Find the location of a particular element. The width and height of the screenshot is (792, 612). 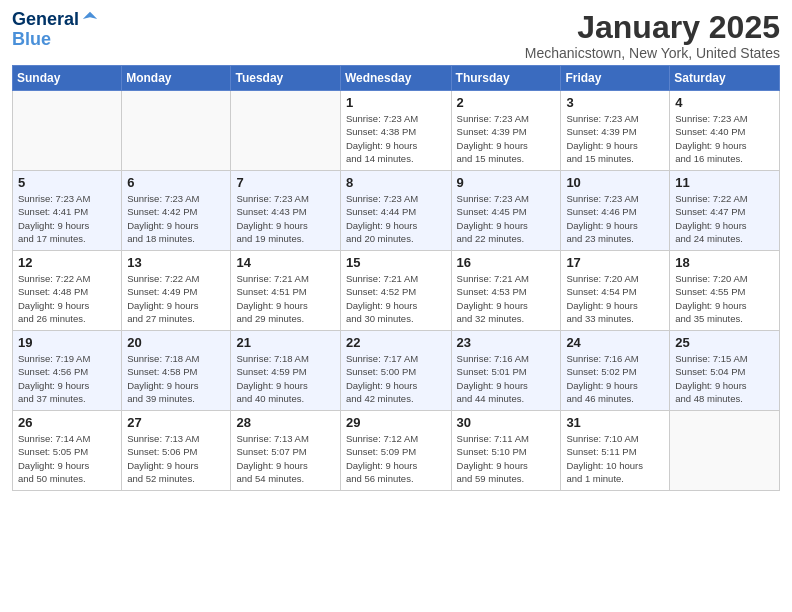

day-number: 11 is located at coordinates (724, 182).